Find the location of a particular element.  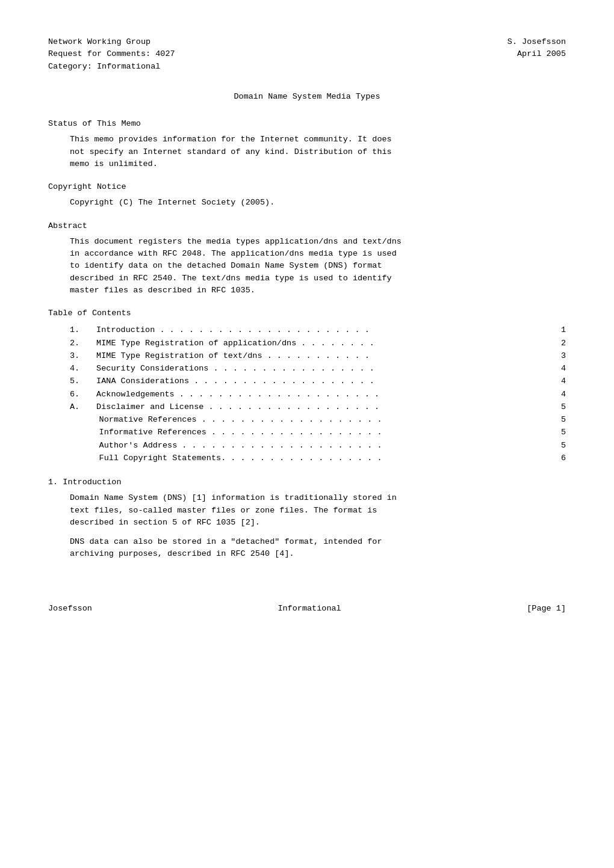

rfc-number: Request for Comments: 4027 is located at coordinates (112, 54).